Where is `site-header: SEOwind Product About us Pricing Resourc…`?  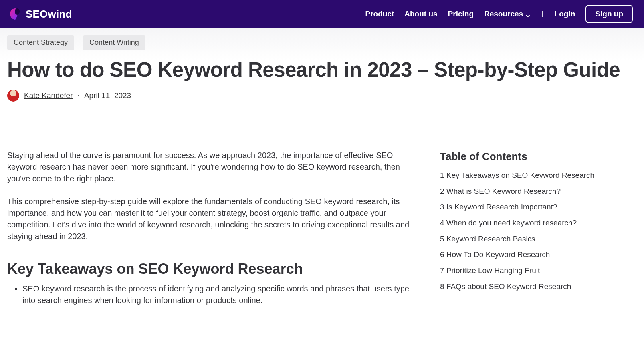 site-header: SEOwind Product About us Pricing Resourc… is located at coordinates (322, 14).